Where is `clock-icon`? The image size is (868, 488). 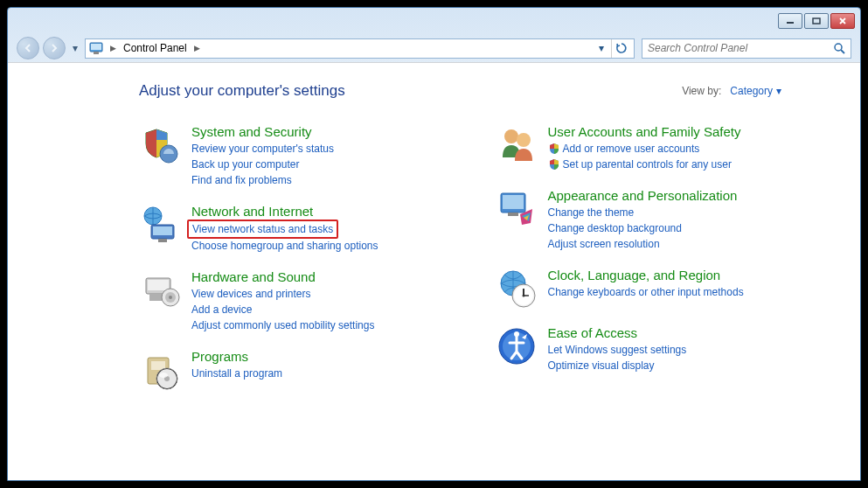 clock-icon is located at coordinates (517, 289).